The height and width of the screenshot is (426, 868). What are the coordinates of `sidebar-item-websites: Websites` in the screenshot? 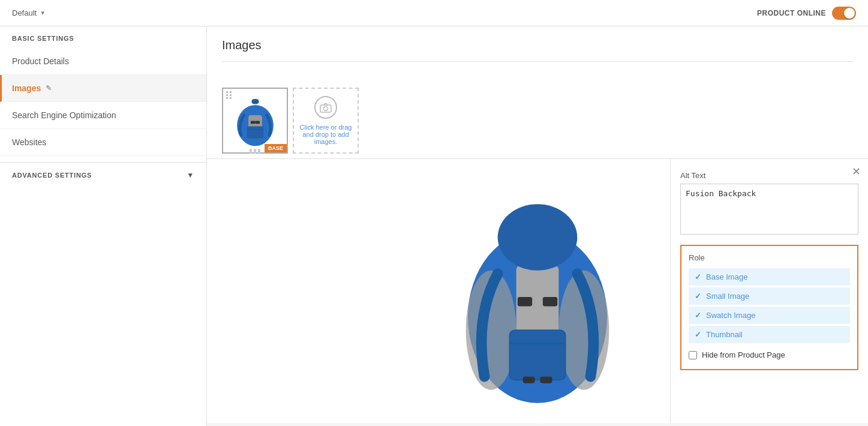 It's located at (103, 143).